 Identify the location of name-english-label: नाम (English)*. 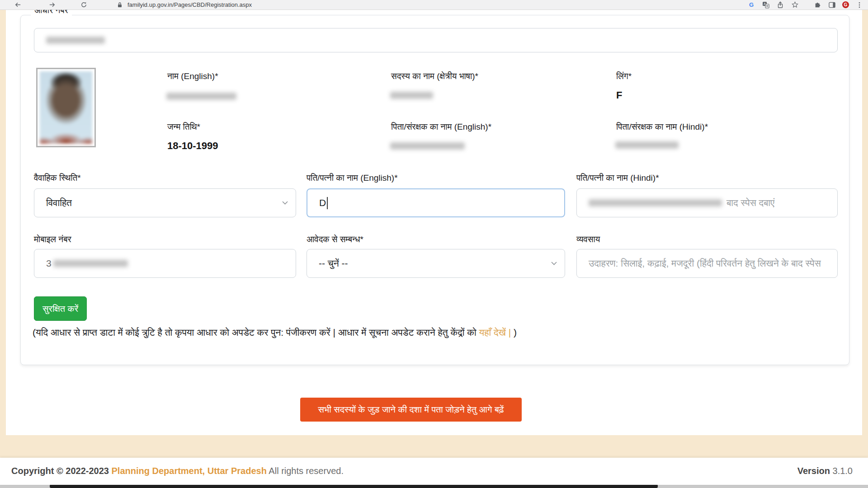
(193, 76).